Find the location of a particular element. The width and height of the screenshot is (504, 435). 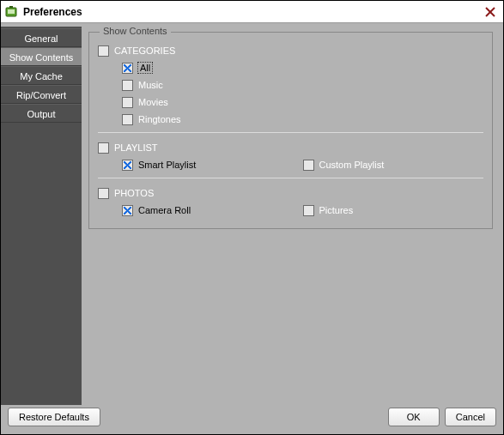

categories-label: CATEGORIES is located at coordinates (144, 51).